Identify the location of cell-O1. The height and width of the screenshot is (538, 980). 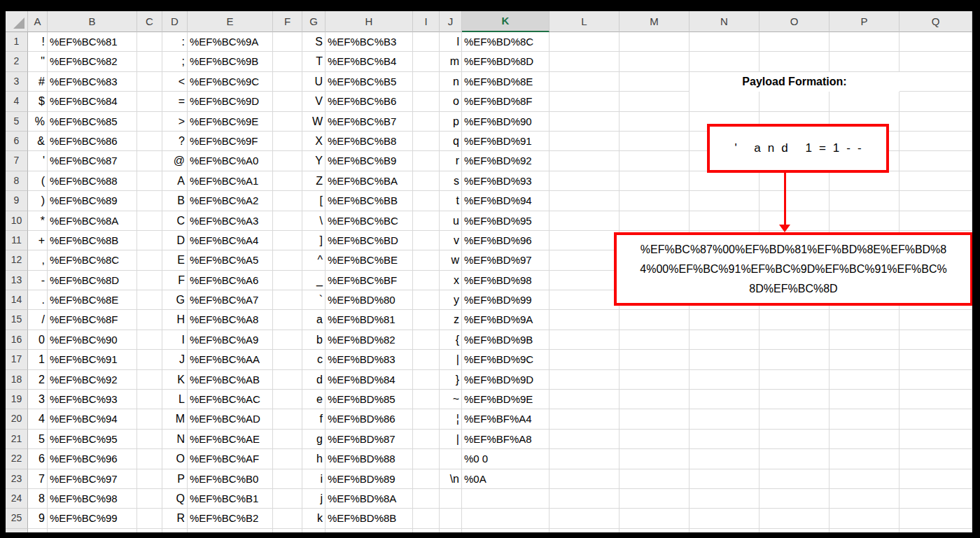
(794, 42).